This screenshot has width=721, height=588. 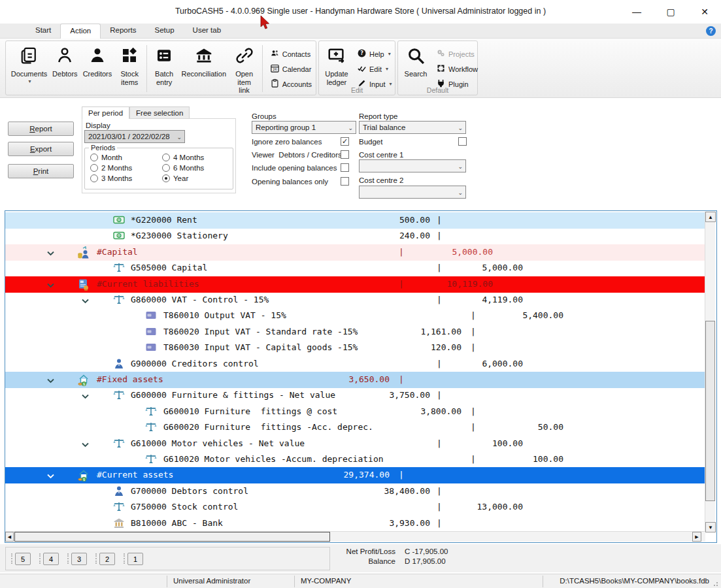 What do you see at coordinates (711, 31) in the screenshot?
I see `help-icon: ?` at bounding box center [711, 31].